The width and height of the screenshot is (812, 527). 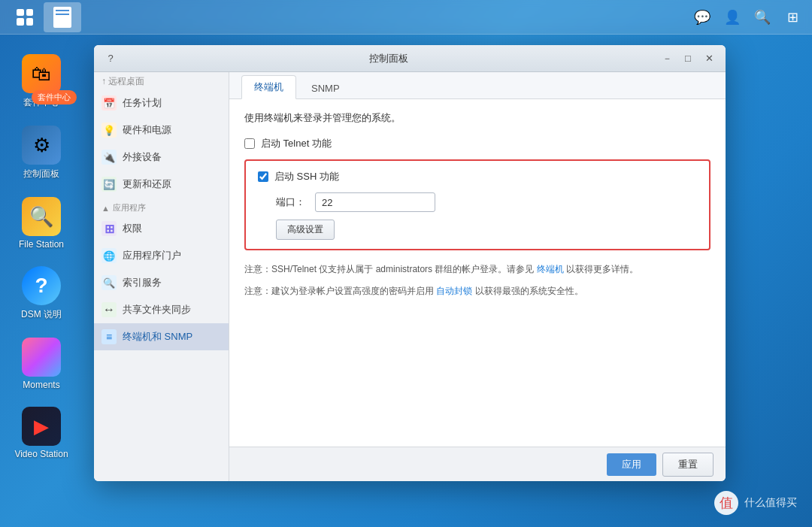 I want to click on app-portal-icon: 🌐, so click(x=109, y=256).